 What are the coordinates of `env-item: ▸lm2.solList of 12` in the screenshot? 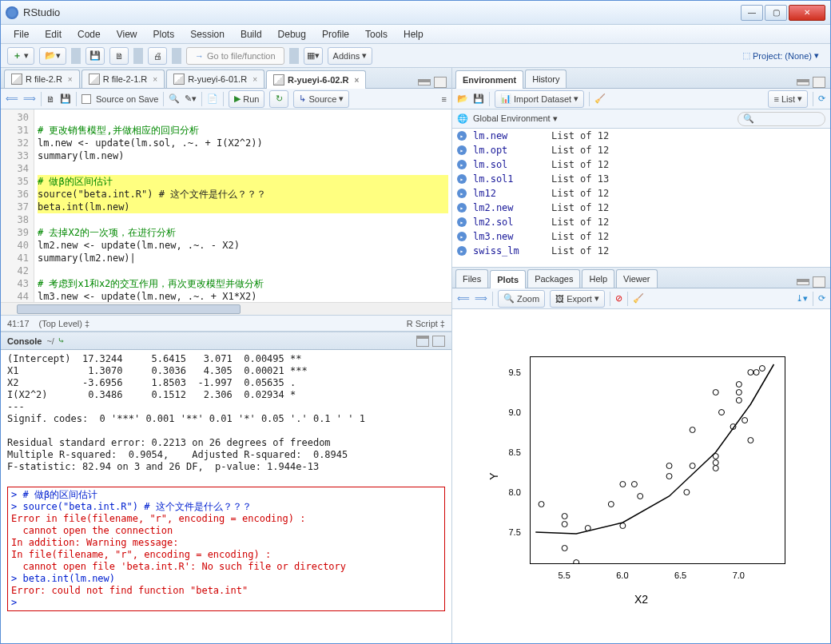 It's located at (641, 222).